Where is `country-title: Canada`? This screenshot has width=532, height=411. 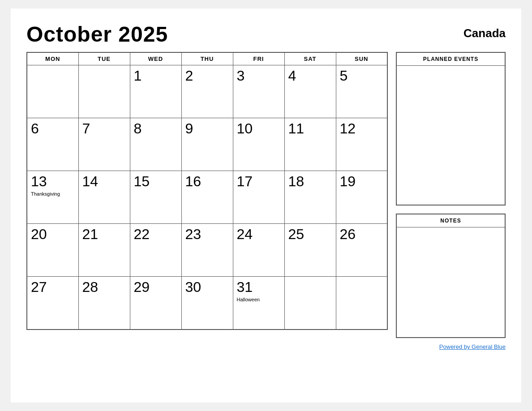
country-title: Canada is located at coordinates (485, 31).